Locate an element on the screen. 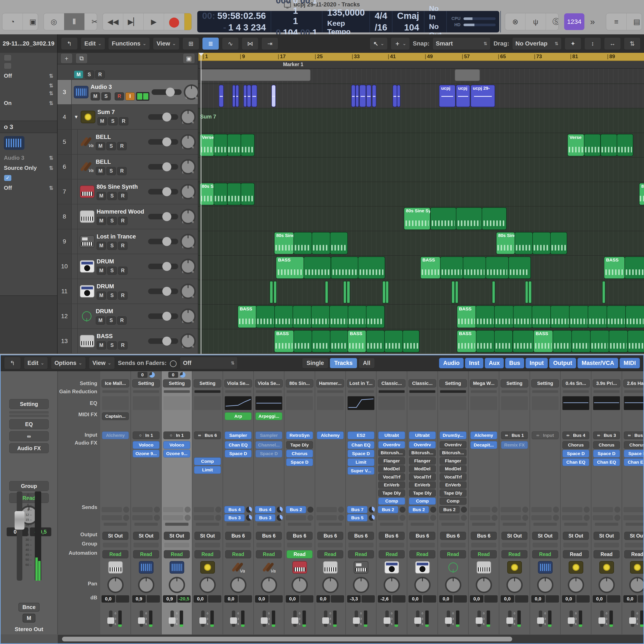 The height and width of the screenshot is (644, 644). edit-menu: Edit⌄ is located at coordinates (93, 43).